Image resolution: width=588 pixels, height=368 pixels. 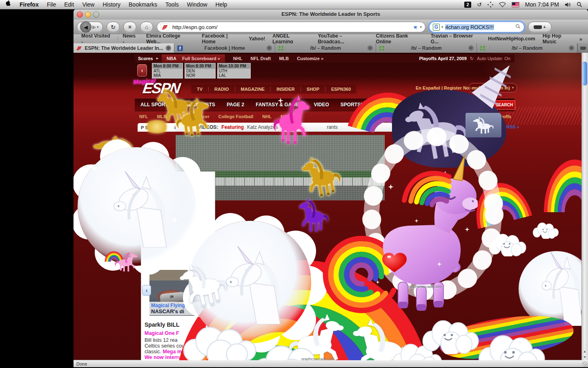 What do you see at coordinates (200, 71) in the screenshot?
I see `game-card: Mon 8:30 PM DEN NOR` at bounding box center [200, 71].